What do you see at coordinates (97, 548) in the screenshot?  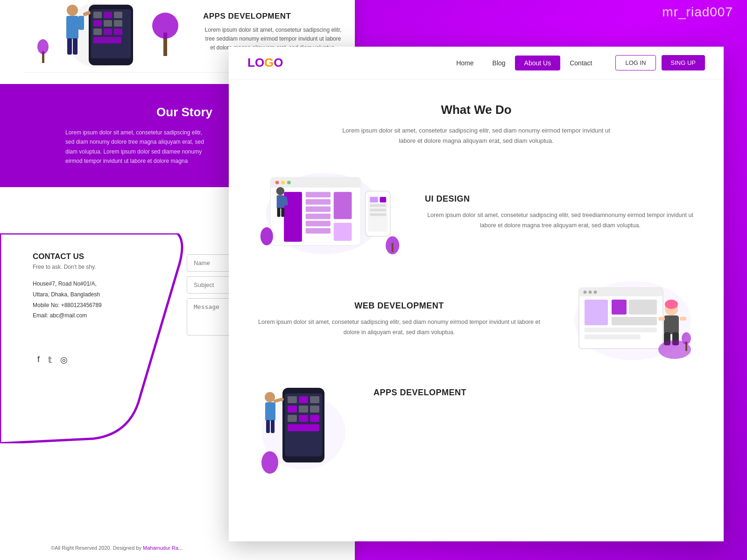 I see `footer-text: ©All Right Reserved 2020. Designed by` at bounding box center [97, 548].